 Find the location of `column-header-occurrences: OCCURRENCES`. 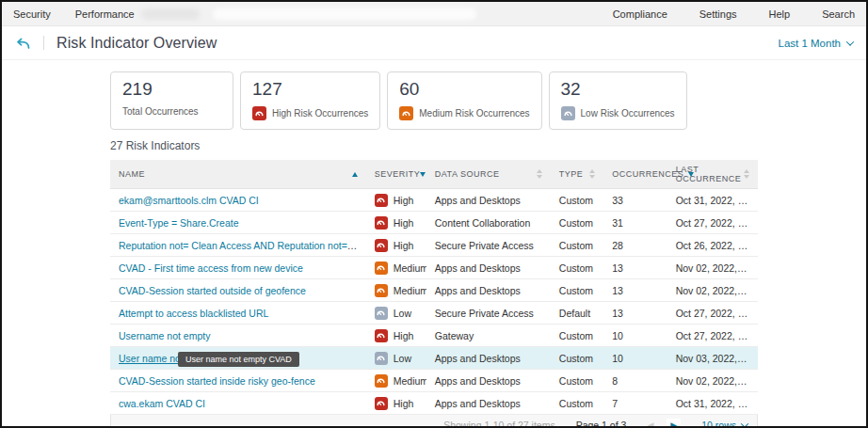

column-header-occurrences: OCCURRENCES is located at coordinates (635, 175).